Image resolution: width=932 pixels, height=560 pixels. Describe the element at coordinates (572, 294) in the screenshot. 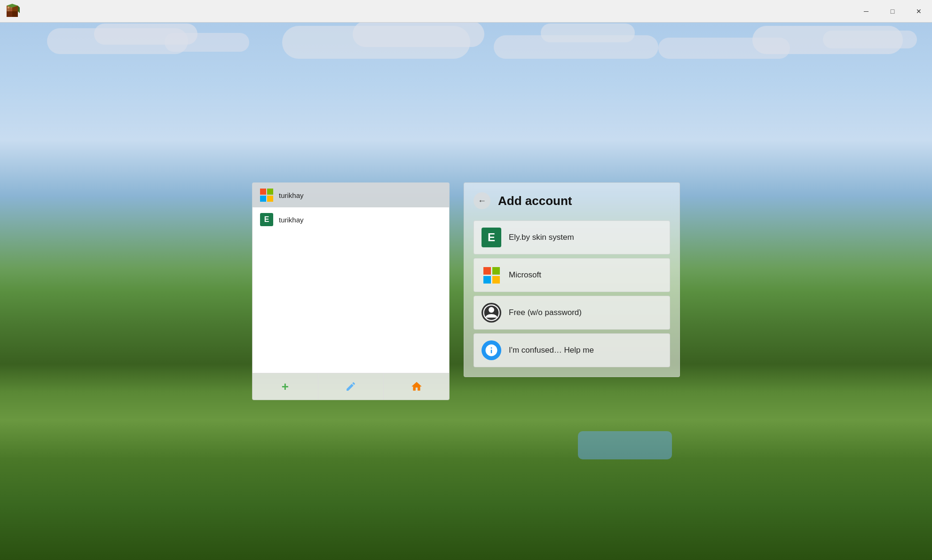

I see `provider-list: E Ely.by skin system Microsoft` at that location.